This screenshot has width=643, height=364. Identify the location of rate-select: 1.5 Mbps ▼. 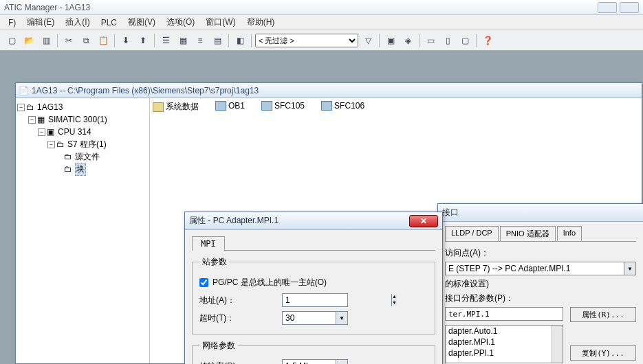
(315, 361).